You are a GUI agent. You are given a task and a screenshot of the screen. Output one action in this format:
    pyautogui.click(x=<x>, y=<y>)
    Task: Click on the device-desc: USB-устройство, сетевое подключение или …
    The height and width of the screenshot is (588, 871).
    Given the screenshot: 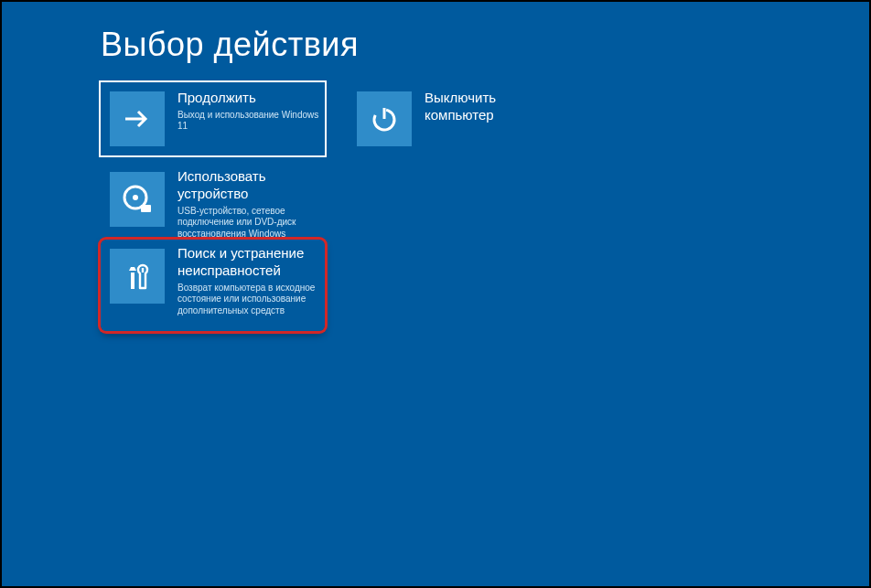 What is the action you would take?
    pyautogui.click(x=249, y=223)
    